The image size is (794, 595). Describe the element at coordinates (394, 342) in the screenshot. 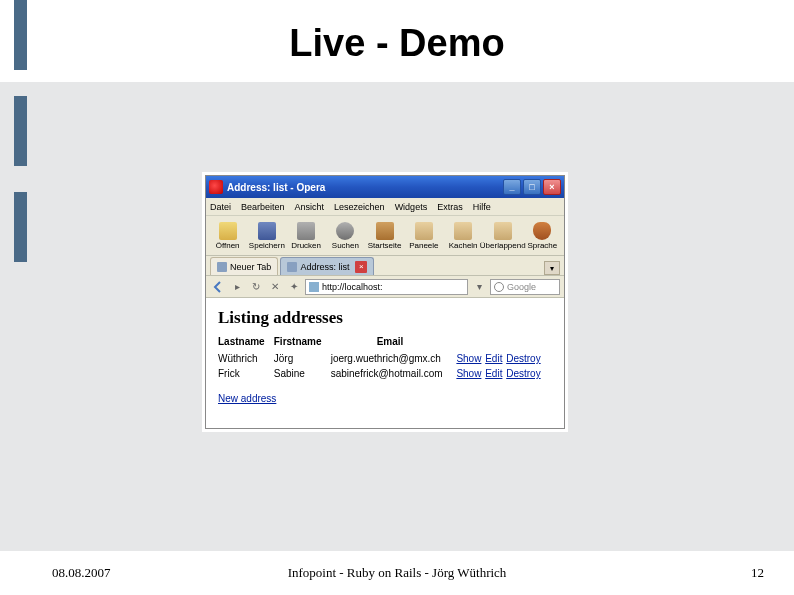

I see `col-email: Email` at that location.